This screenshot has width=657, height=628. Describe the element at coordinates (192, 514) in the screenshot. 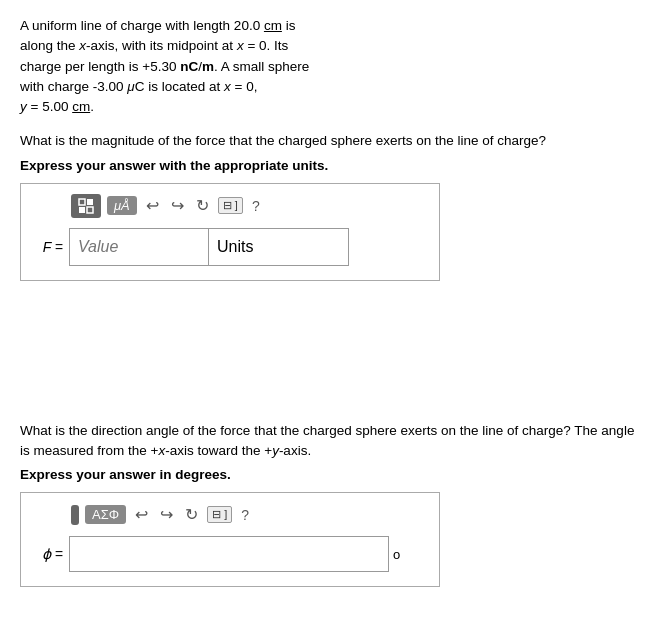

I see `refresh-icon-2: ↻` at that location.